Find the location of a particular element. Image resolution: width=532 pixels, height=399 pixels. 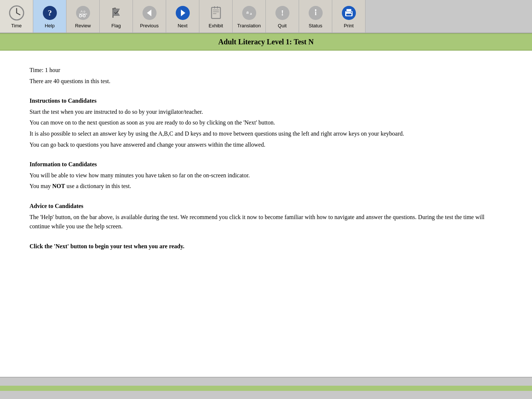

help-button: ? Help is located at coordinates (50, 16).